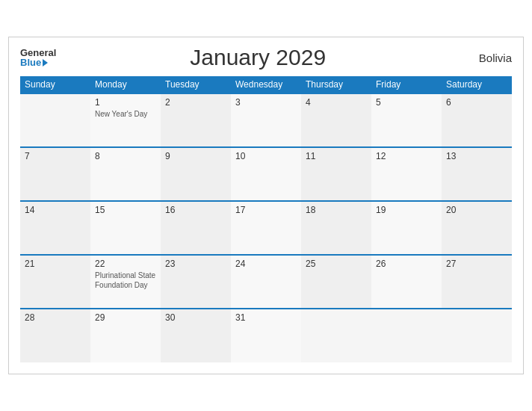 The image size is (532, 411). What do you see at coordinates (196, 228) in the screenshot?
I see `day-cell: 16` at bounding box center [196, 228].